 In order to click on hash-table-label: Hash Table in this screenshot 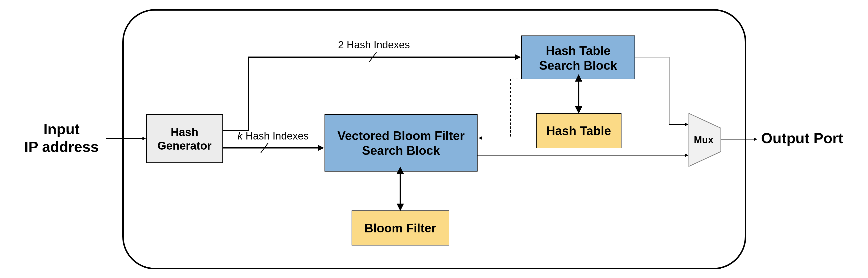, I will do `click(579, 131)`.